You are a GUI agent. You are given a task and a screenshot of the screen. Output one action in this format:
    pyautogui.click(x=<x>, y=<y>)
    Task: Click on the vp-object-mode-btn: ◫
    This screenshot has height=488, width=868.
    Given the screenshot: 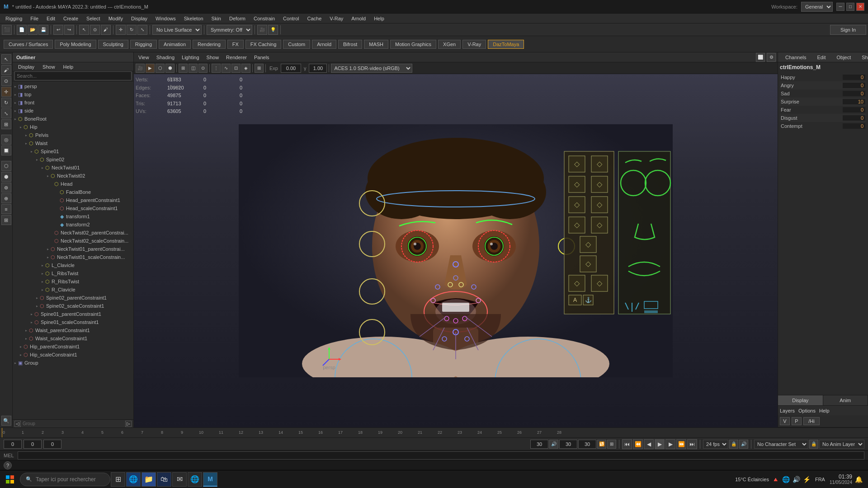 What is the action you would take?
    pyautogui.click(x=193, y=68)
    